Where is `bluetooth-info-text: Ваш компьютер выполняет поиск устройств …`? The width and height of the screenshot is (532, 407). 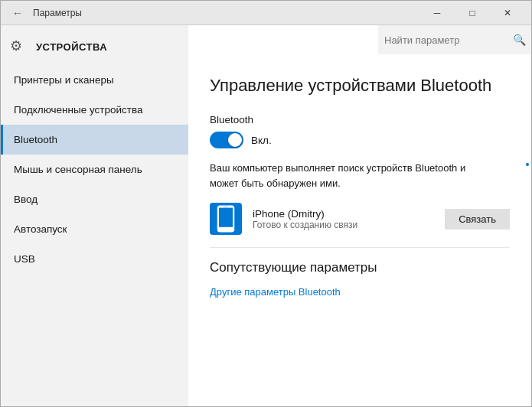
bluetooth-info-text: Ваш компьютер выполняет поиск устройств … is located at coordinates (351, 176).